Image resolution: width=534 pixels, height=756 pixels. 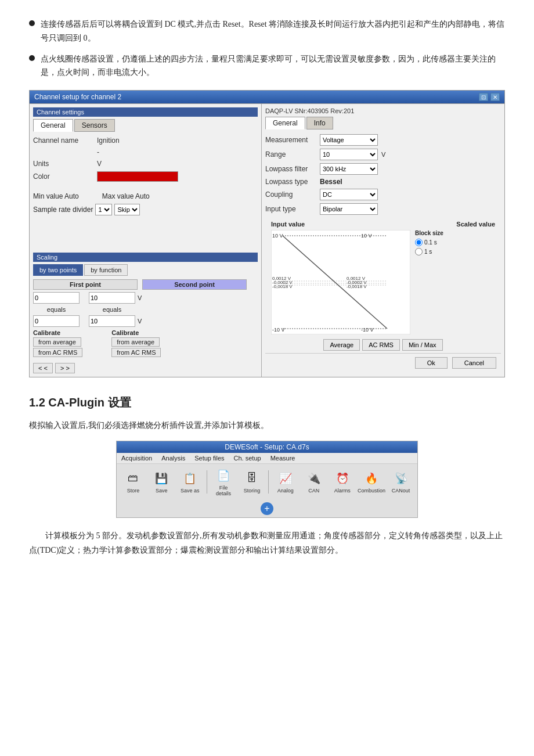 What do you see at coordinates (209, 458) in the screenshot?
I see `menu-setup-files: Setup files` at bounding box center [209, 458].